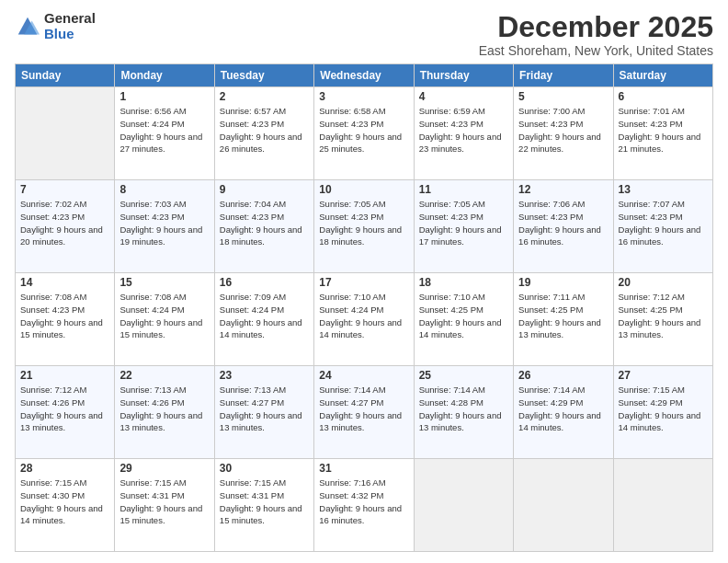 Image resolution: width=728 pixels, height=563 pixels. Describe the element at coordinates (563, 408) in the screenshot. I see `day-info: Sunrise: 7:14 AMSunset: 4:29 PMDaylight:…` at that location.